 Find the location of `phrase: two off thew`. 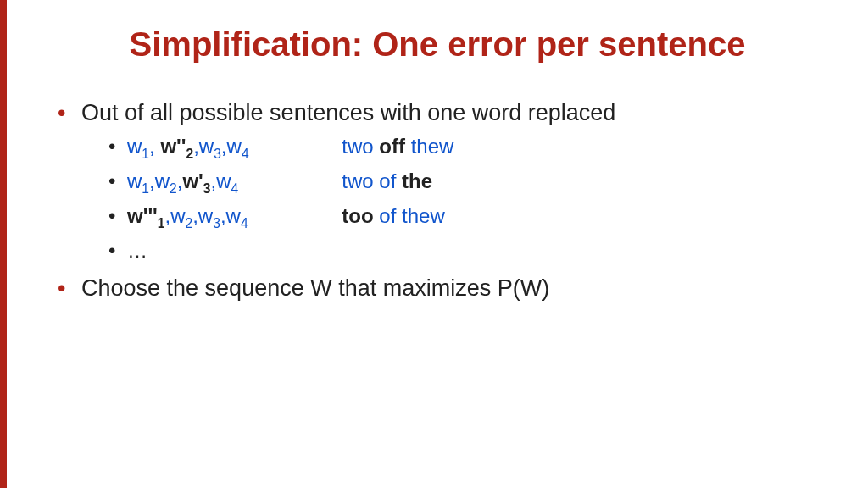

phrase: two off thew is located at coordinates (398, 146).